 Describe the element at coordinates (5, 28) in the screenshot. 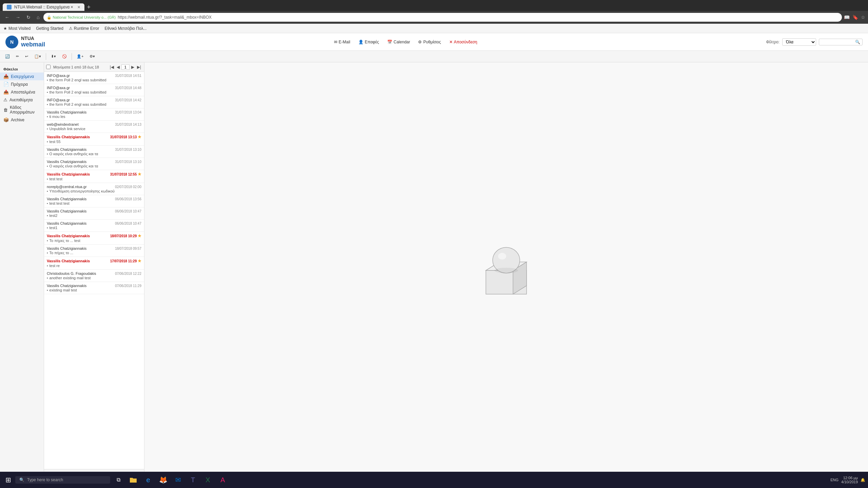

I see `bookmark-star-icon: ★` at that location.